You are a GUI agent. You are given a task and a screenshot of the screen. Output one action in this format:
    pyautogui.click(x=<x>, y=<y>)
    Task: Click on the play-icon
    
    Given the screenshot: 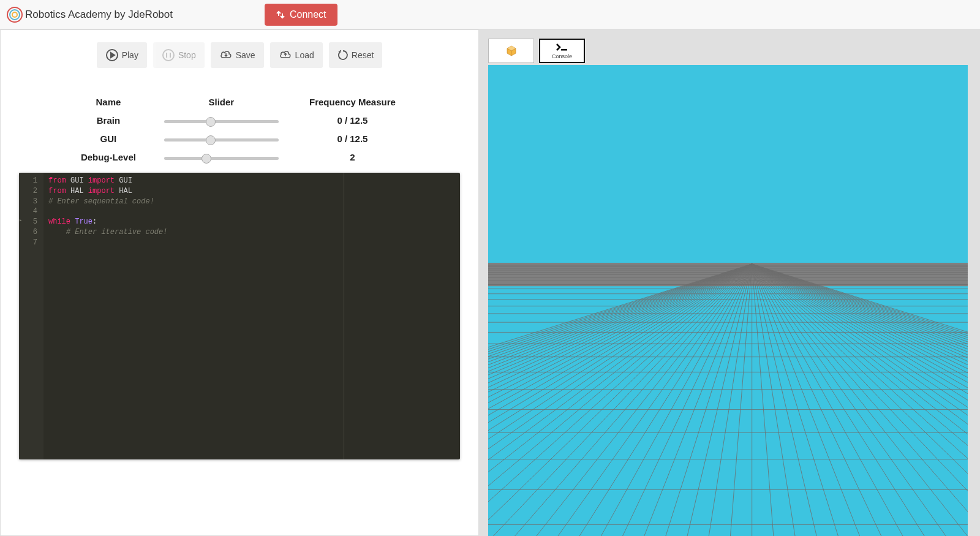 What is the action you would take?
    pyautogui.click(x=112, y=55)
    